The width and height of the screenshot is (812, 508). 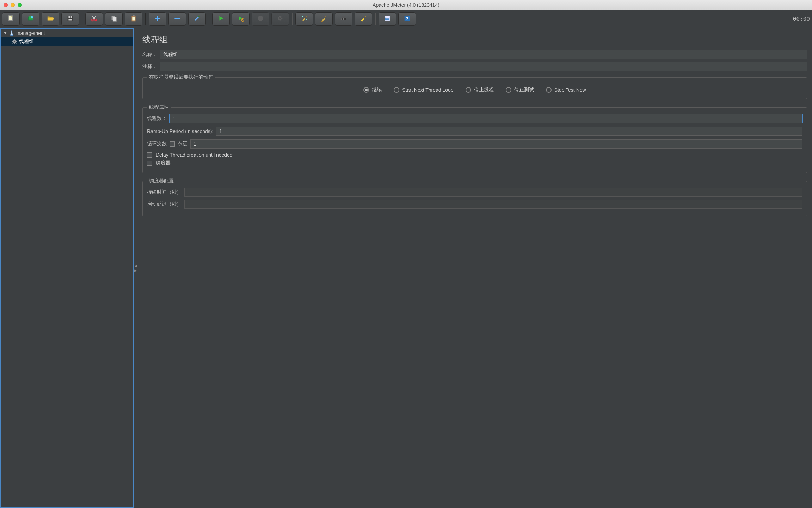 What do you see at coordinates (172, 144) in the screenshot?
I see `forever-checkbox` at bounding box center [172, 144].